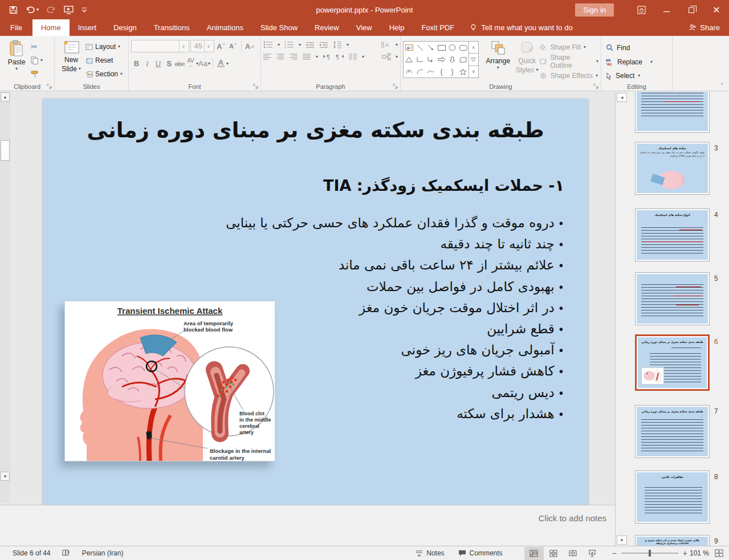  Describe the element at coordinates (103, 553) in the screenshot. I see `language-indicator: Persian (Iran)` at that location.